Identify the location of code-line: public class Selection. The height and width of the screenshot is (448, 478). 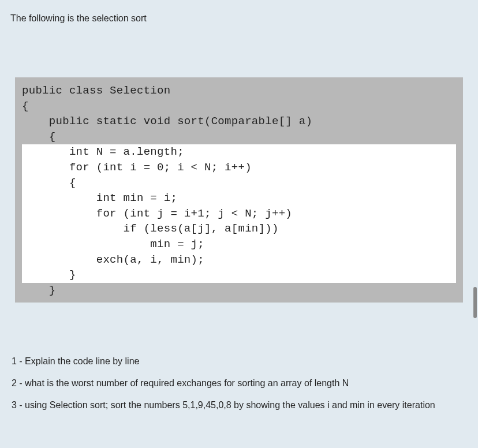
(239, 91).